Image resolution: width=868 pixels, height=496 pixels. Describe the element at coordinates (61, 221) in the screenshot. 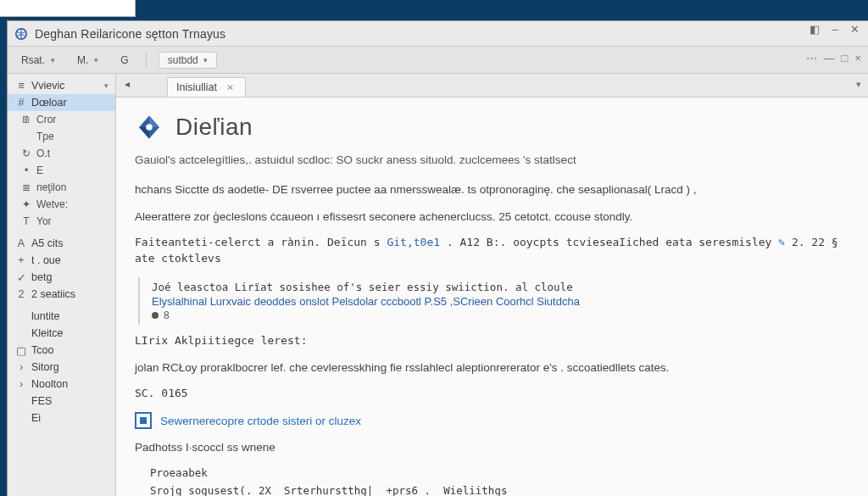

I see `sidebar-item-7: TYor` at that location.